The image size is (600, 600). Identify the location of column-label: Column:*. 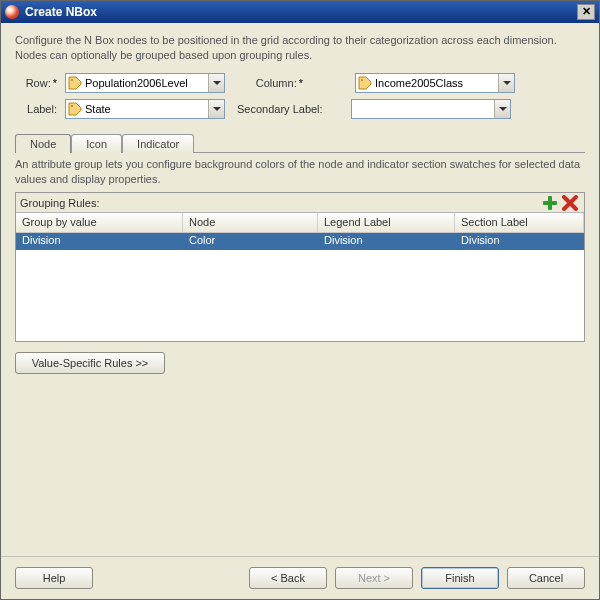
(272, 83).